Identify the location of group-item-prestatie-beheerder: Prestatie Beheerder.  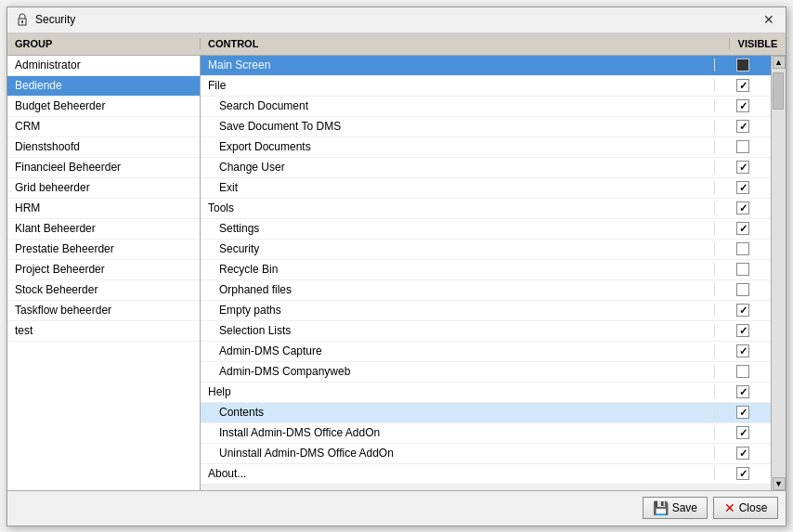
(104, 250).